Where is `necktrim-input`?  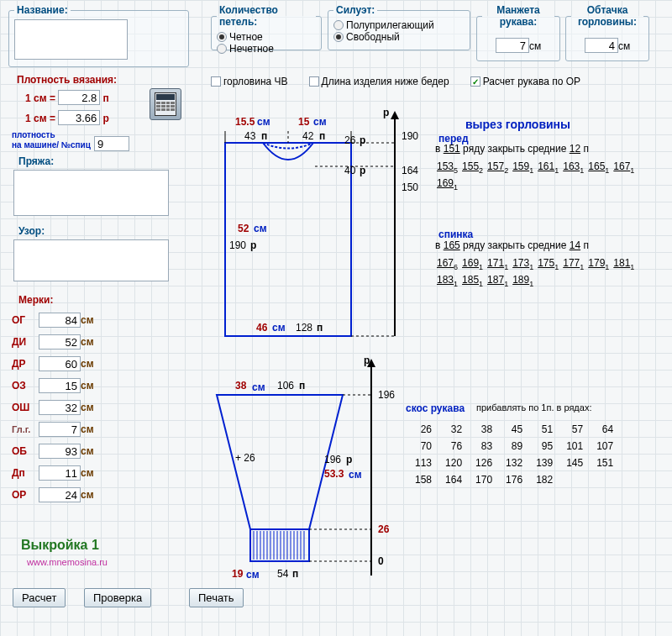
necktrim-input is located at coordinates (601, 45).